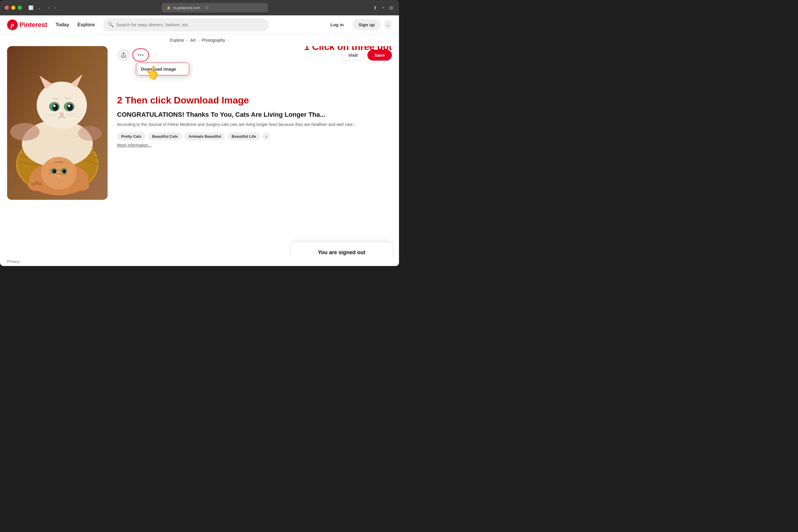 The height and width of the screenshot is (532, 798). What do you see at coordinates (383, 8) in the screenshot?
I see `title-bar-right: ⬆ + ⊞` at bounding box center [383, 8].